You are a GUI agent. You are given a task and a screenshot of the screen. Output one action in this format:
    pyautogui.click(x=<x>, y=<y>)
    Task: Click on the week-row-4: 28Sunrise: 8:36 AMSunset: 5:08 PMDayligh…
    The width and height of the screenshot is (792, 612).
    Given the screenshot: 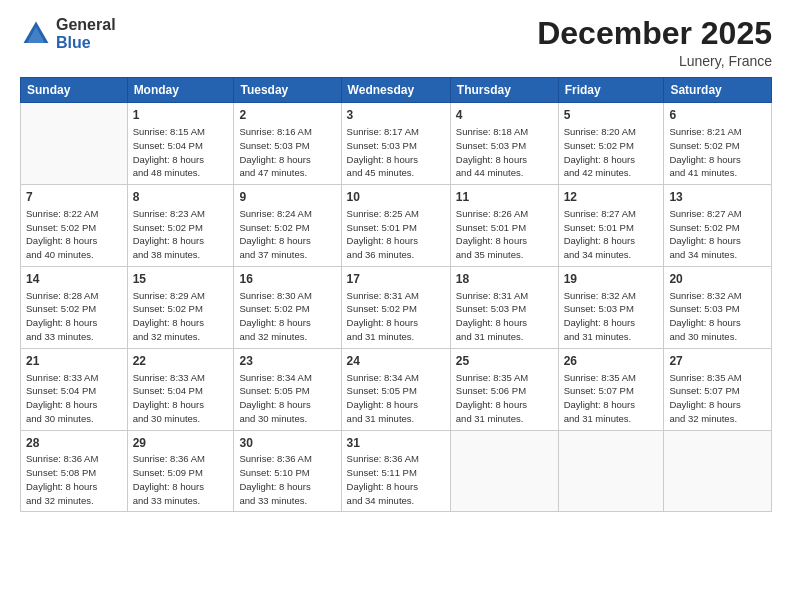 What is the action you would take?
    pyautogui.click(x=396, y=471)
    